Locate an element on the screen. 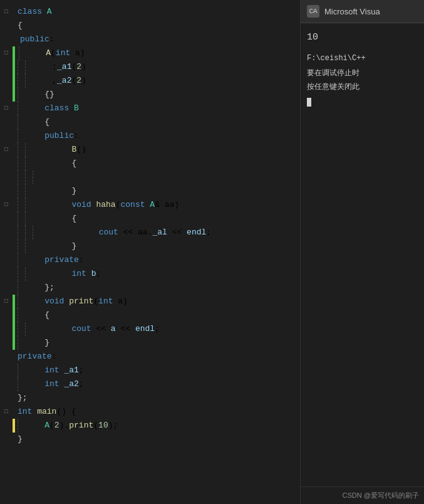 The image size is (424, 504). code-line: {} is located at coordinates (158, 95).